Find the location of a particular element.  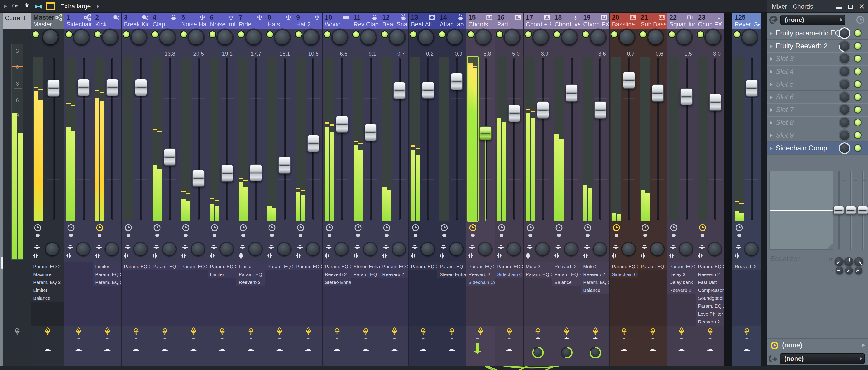

fx-slot-row: Stereo Enhancer is located at coordinates (452, 274).